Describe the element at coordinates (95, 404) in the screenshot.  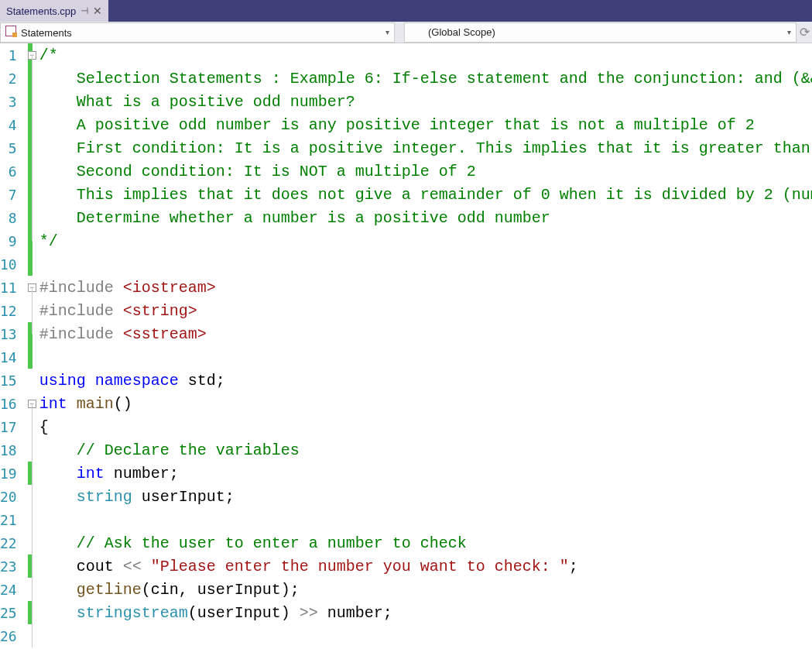
I see `code-text: main` at that location.